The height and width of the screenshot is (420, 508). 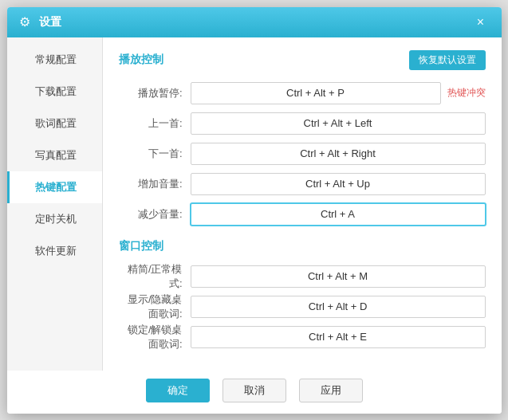 I want to click on sidebar-item-lyrics: 歌词配置, so click(x=54, y=124).